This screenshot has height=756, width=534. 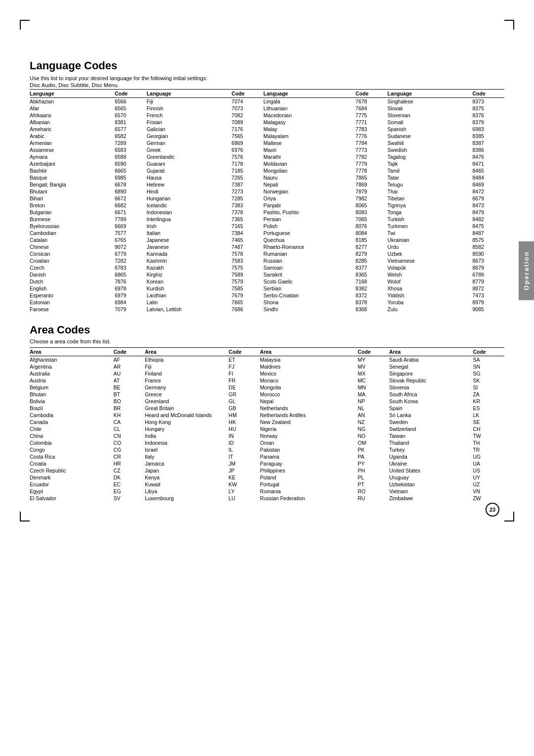 I want to click on area-name-1: Cambodia, so click(x=71, y=415).